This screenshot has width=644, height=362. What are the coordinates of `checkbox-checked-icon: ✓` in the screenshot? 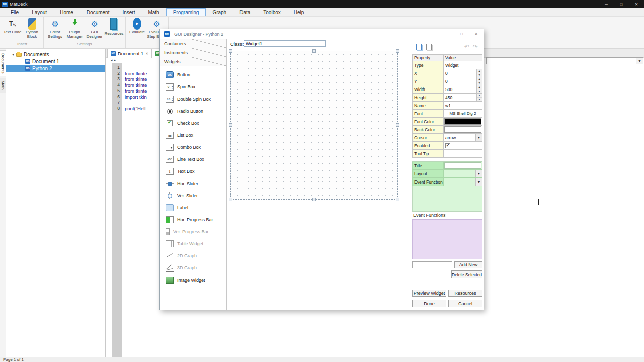 It's located at (448, 146).